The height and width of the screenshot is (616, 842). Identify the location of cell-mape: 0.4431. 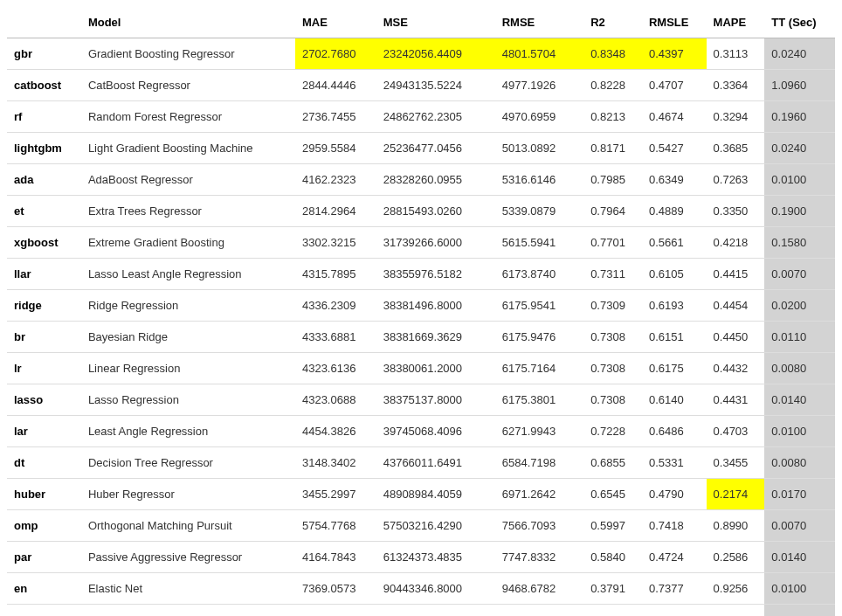
(735, 400).